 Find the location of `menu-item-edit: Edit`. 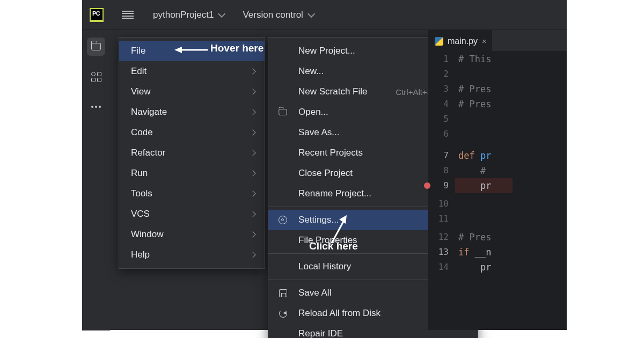

menu-item-edit: Edit is located at coordinates (192, 71).